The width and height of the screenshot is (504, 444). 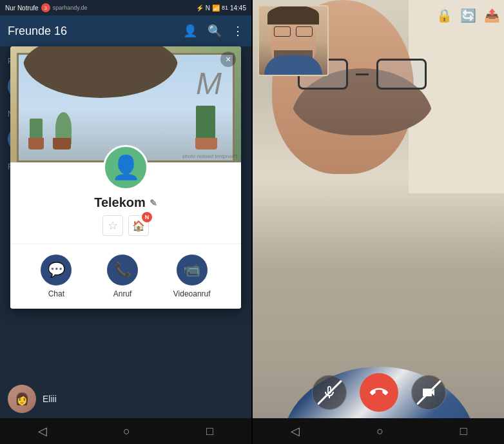 I want to click on selfie-glass-right, so click(x=304, y=32).